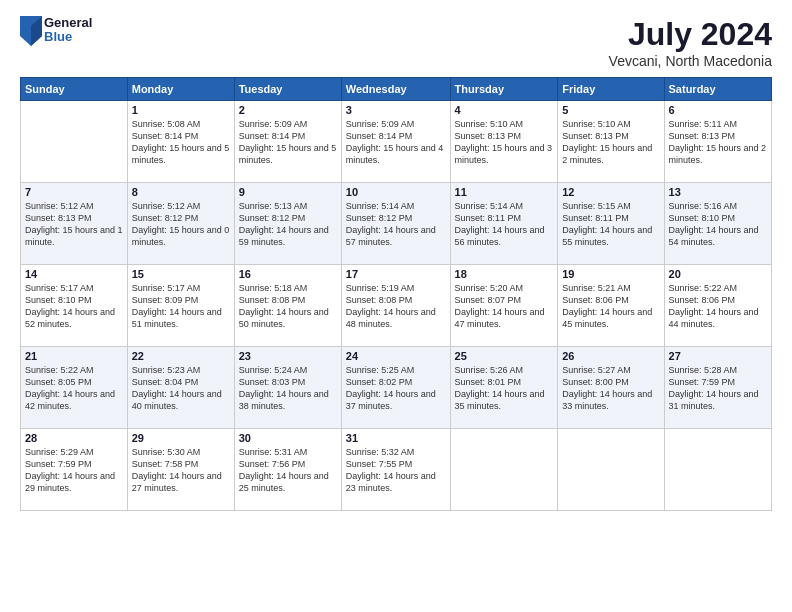  What do you see at coordinates (68, 30) in the screenshot?
I see `logo-text: General Blue` at bounding box center [68, 30].